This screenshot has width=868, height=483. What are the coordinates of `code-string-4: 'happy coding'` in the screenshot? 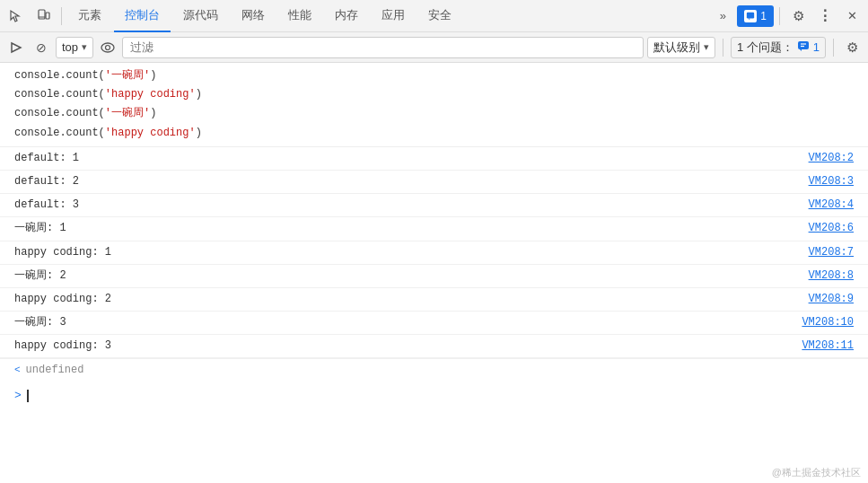 It's located at (151, 133).